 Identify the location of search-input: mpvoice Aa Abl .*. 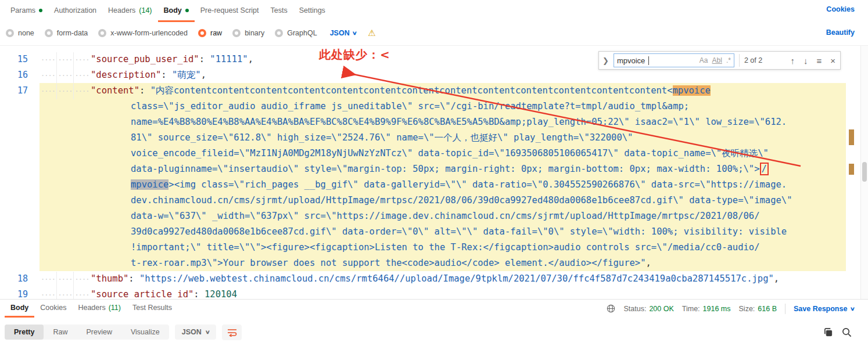
(674, 60).